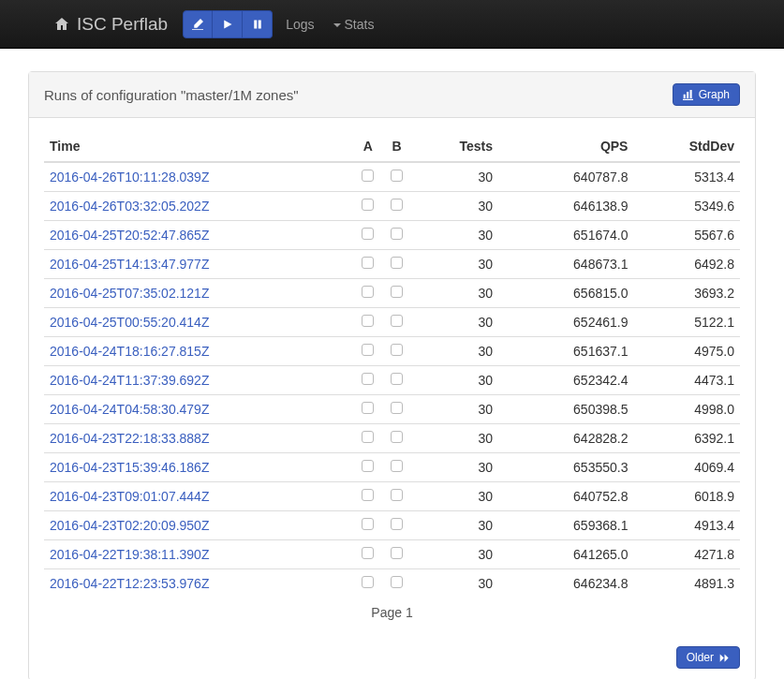  Describe the element at coordinates (258, 24) in the screenshot. I see `pause-button` at that location.